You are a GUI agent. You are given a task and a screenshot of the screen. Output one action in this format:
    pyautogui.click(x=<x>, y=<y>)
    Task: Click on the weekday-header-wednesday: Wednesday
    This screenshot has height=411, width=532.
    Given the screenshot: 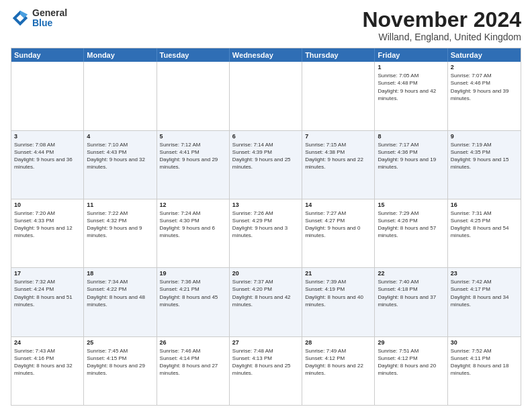 What is the action you would take?
    pyautogui.click(x=266, y=55)
    